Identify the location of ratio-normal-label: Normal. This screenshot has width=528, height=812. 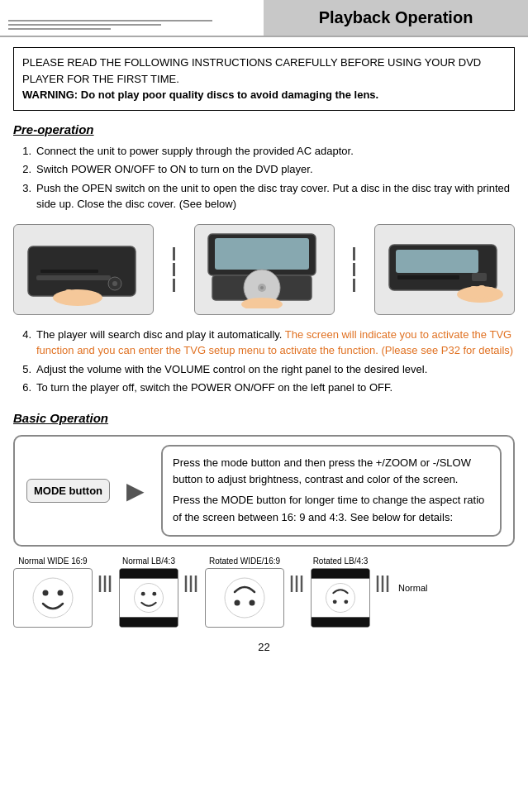
(413, 588).